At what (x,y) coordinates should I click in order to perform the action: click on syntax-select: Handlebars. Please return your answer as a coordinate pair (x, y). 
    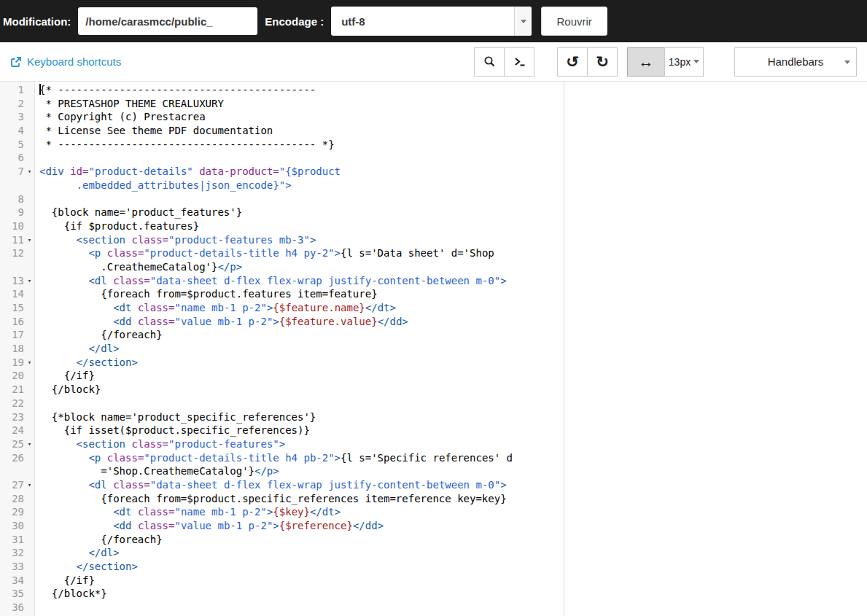
    Looking at the image, I should click on (796, 62).